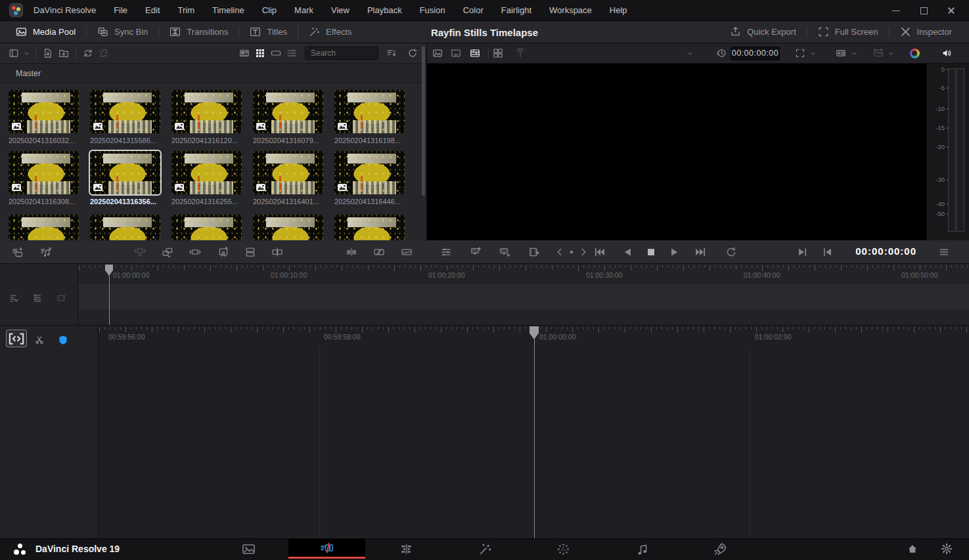  Describe the element at coordinates (64, 11) in the screenshot. I see `menu-davinci-resolve: DaVinci Resolve` at that location.